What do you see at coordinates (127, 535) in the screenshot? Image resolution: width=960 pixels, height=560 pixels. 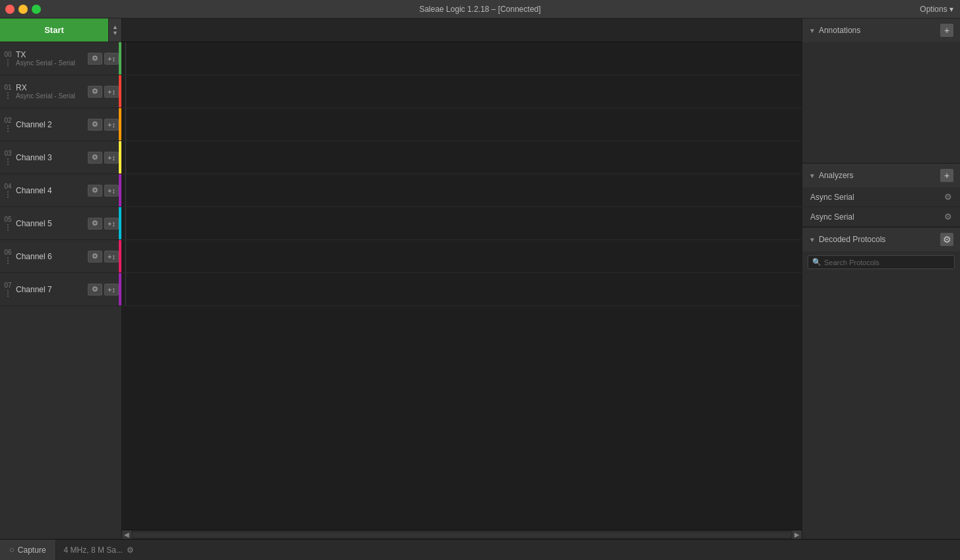 I see `scroll-left-icon: ◀` at bounding box center [127, 535].